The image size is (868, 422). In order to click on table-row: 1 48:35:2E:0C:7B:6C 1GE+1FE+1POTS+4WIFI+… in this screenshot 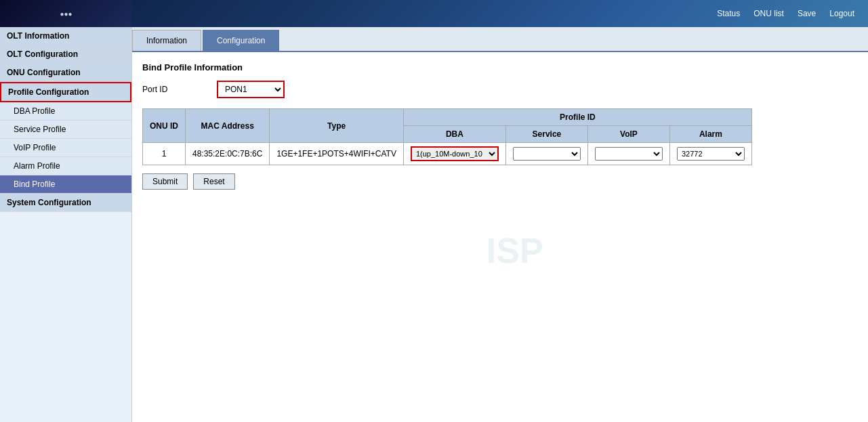, I will do `click(447, 154)`.